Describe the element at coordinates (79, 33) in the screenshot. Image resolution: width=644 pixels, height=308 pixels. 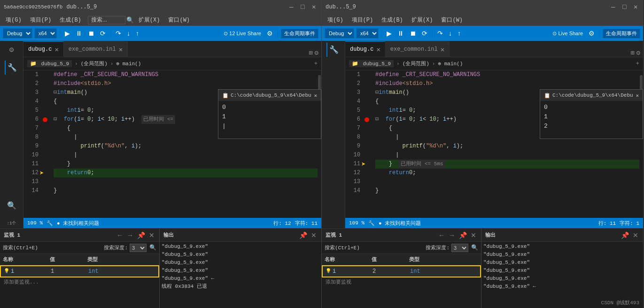
I see `left-pause-btn: ⏸` at that location.